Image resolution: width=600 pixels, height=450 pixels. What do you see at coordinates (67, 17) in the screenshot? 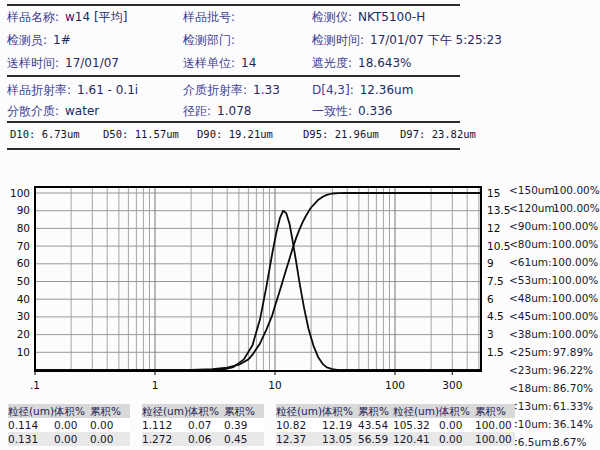
I see `field-sample-name: 样品名称:w14 [平均]` at bounding box center [67, 17].